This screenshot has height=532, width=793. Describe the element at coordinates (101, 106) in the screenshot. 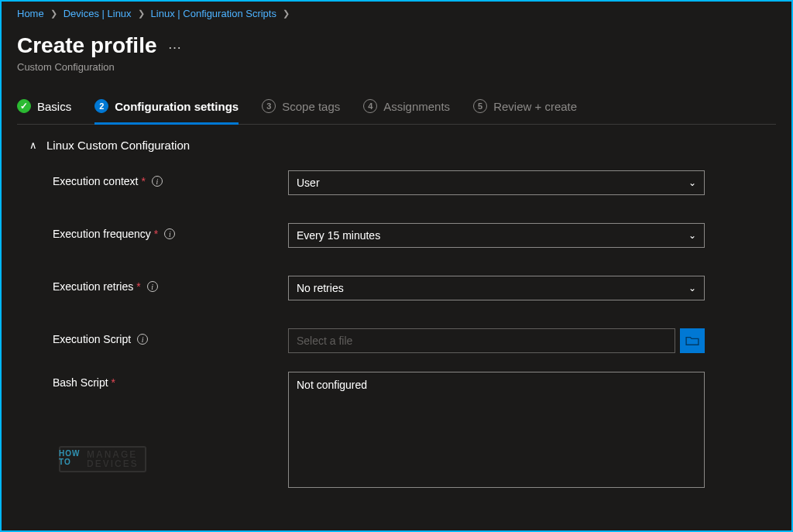

I see `step-number: 2` at that location.